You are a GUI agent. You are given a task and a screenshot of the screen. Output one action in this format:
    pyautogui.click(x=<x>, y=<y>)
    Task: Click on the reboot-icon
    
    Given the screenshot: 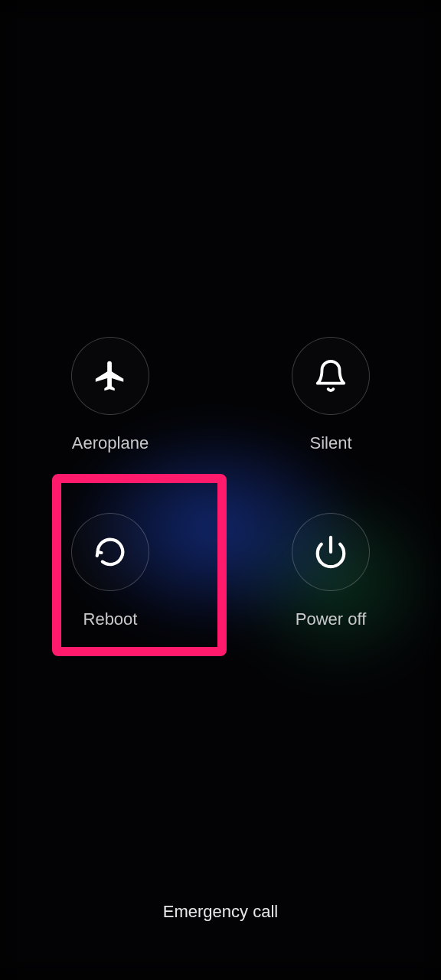 What is the action you would take?
    pyautogui.click(x=110, y=552)
    